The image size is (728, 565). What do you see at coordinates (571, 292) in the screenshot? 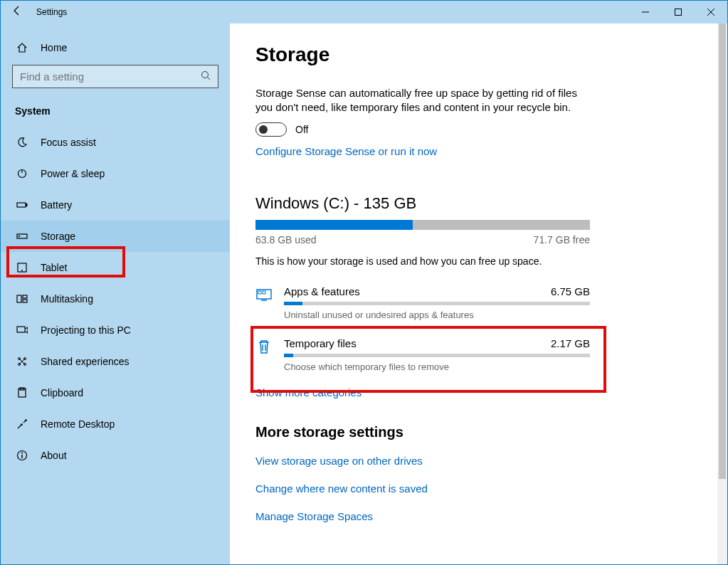
I see `category-size: 6.75 GB` at bounding box center [571, 292].